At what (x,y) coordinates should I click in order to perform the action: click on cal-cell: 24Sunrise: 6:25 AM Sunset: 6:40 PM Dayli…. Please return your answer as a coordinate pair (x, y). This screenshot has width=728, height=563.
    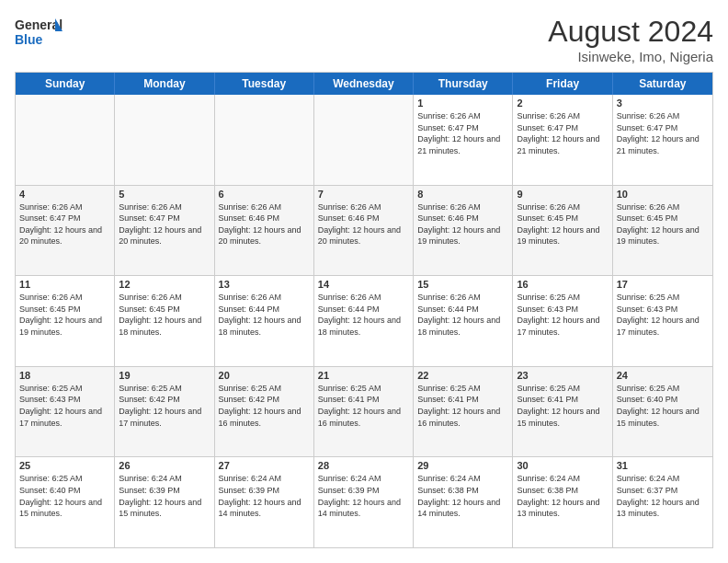
    Looking at the image, I should click on (663, 412).